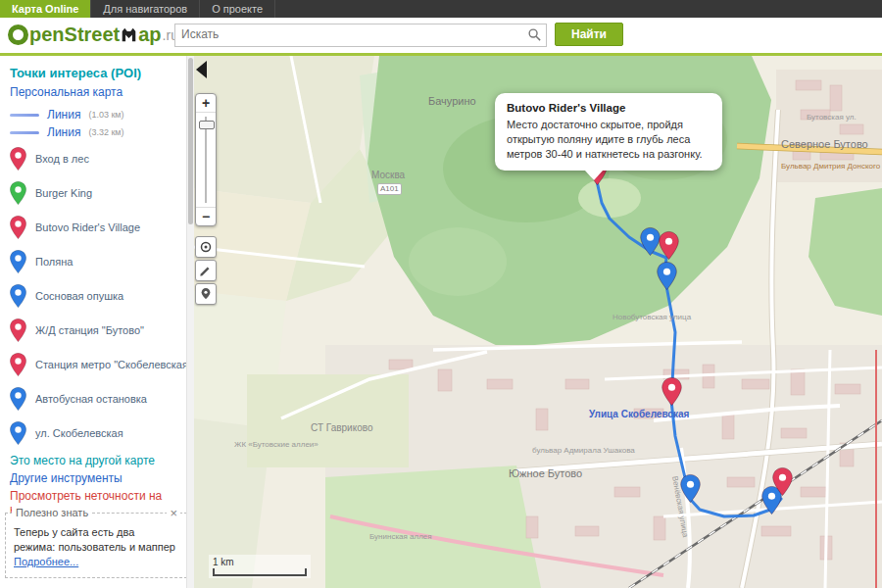  I want to click on tab-navigators: Для навигаторов, so click(145, 9).